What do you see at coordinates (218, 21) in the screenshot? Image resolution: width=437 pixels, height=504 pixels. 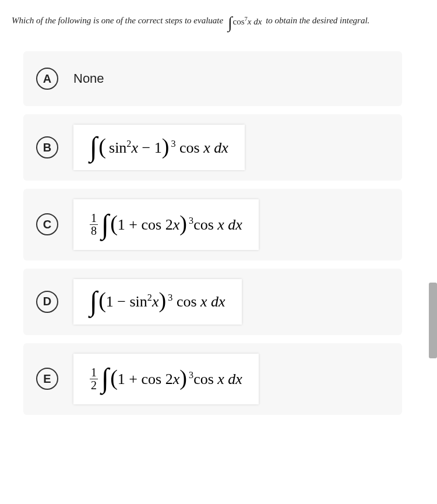 I see `question-text: Which of the following is one of the cor…` at bounding box center [218, 21].